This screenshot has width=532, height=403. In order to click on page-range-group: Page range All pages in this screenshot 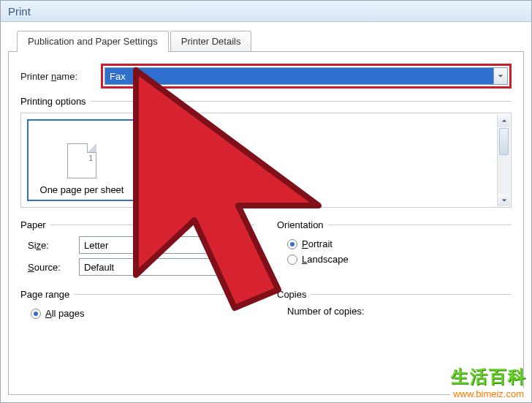, I will do `click(137, 303)`.